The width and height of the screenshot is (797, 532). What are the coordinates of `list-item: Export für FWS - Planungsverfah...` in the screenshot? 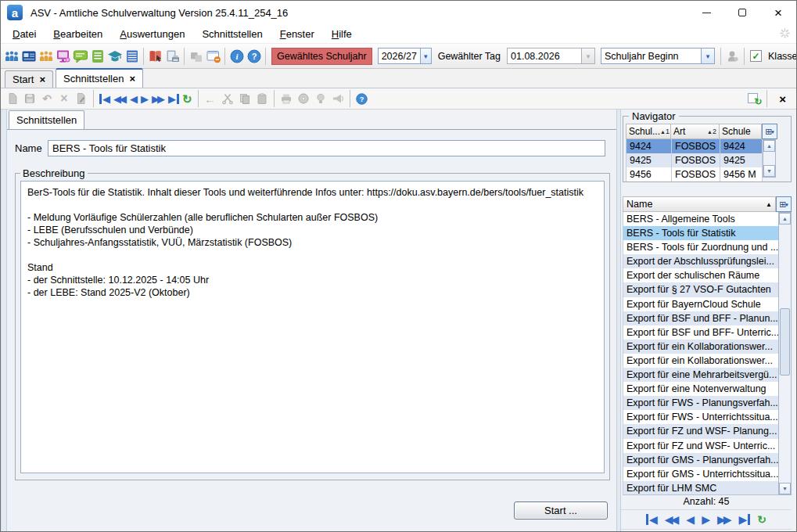 It's located at (701, 403).